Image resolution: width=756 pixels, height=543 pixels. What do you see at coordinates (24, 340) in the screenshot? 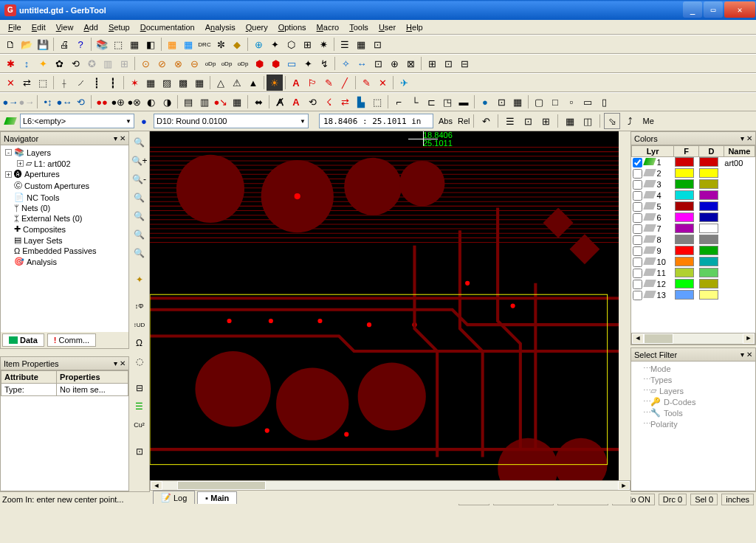
I see `tab-data: Data` at bounding box center [24, 340].